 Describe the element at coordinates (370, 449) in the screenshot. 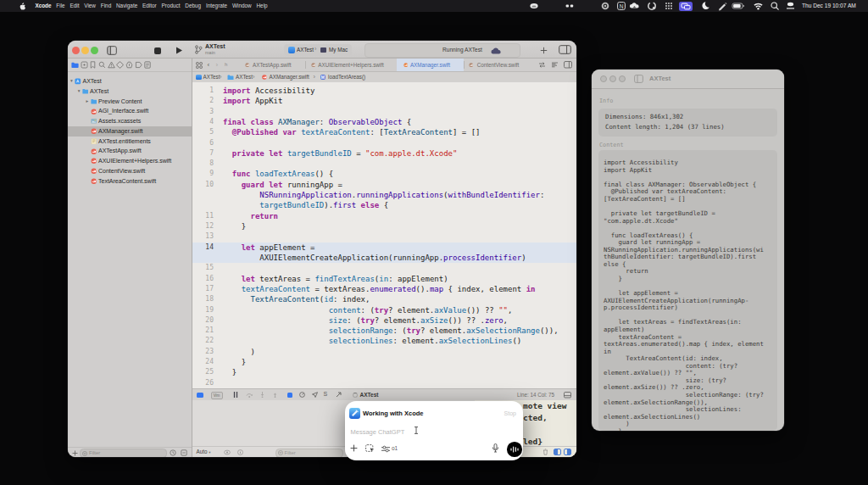

I see `screenshot-button` at that location.